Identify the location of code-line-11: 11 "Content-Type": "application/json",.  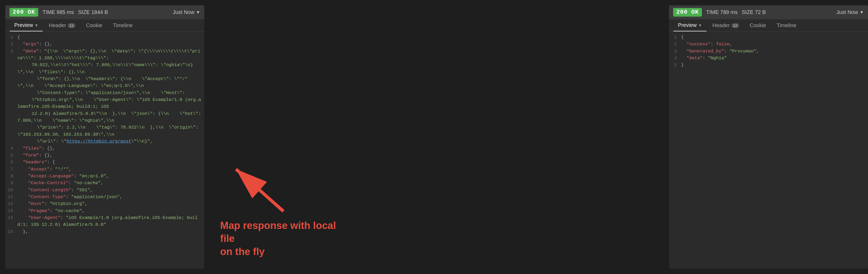
(105, 197).